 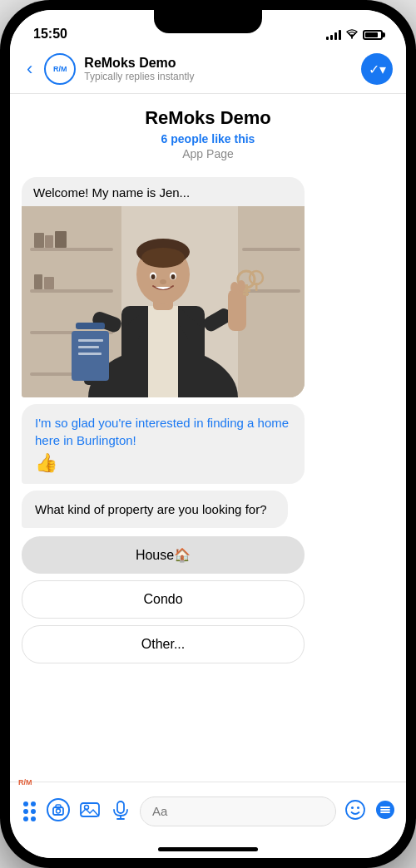 I want to click on mic-icon, so click(x=121, y=811).